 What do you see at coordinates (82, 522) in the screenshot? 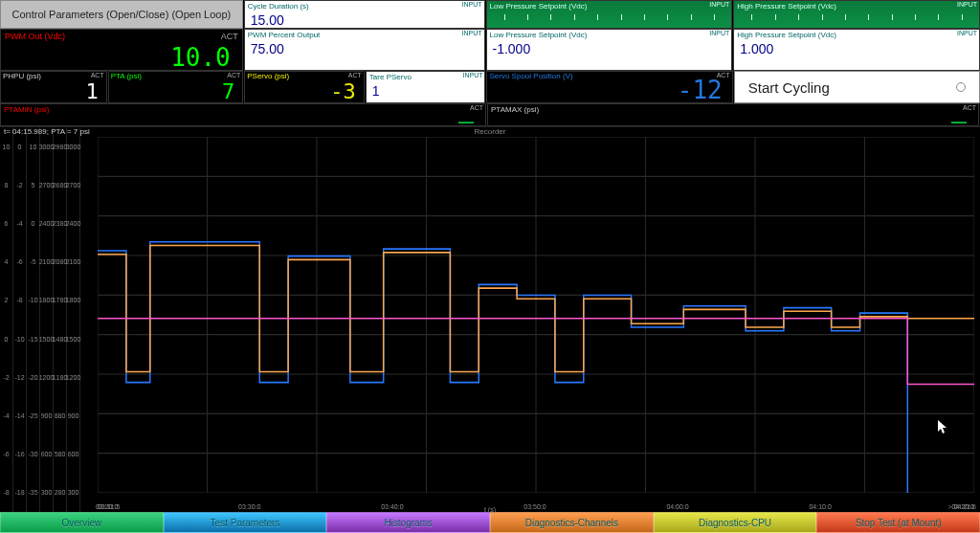
I see `nav-overview: Overview` at bounding box center [82, 522].